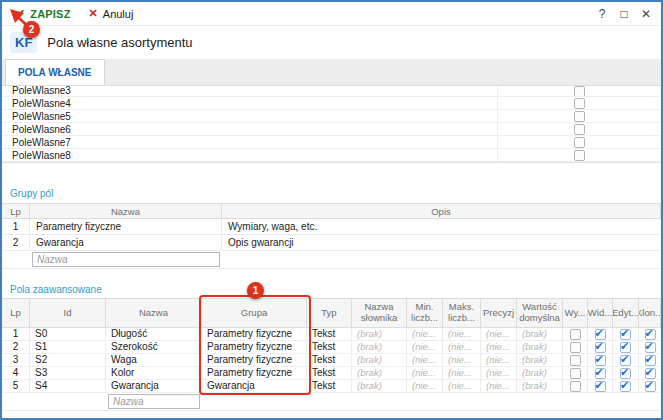 Image resolution: width=663 pixels, height=420 pixels. What do you see at coordinates (624, 14) in the screenshot?
I see `maximize-button: □` at bounding box center [624, 14].